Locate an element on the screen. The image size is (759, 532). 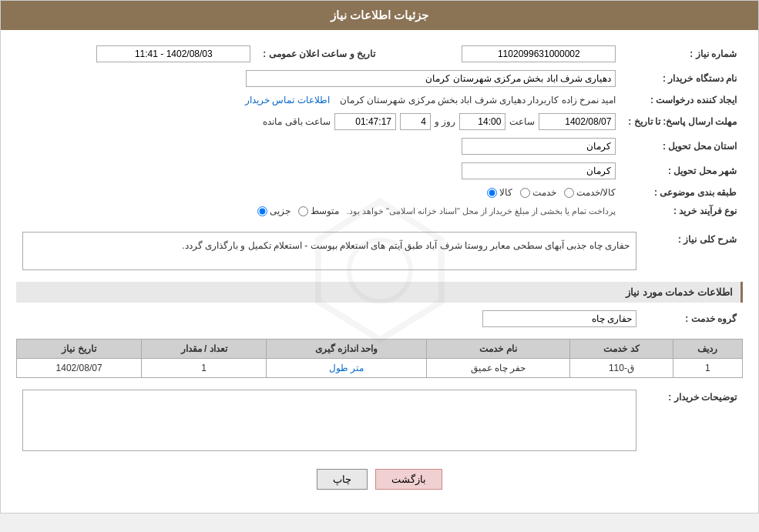
process-note: پرداخت تمام یا بخشی از مبلغ خریدار از مح… is located at coordinates (482, 211).